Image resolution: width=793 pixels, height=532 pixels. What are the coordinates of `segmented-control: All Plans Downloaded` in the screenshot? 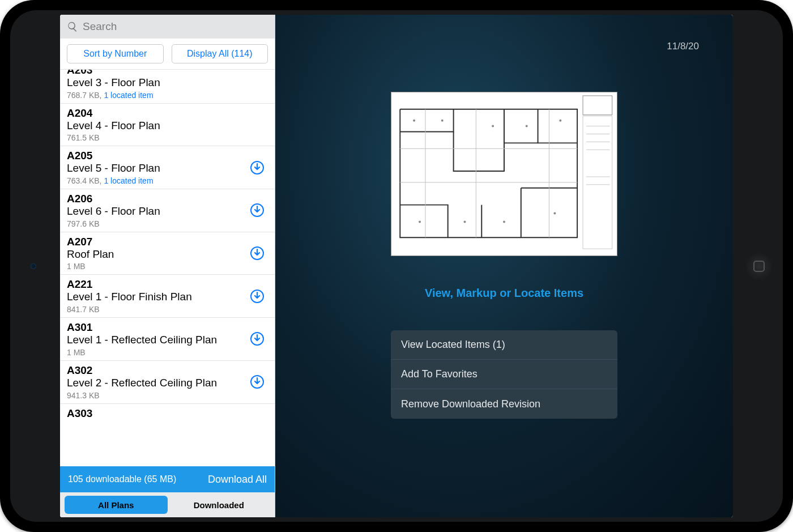 It's located at (168, 505).